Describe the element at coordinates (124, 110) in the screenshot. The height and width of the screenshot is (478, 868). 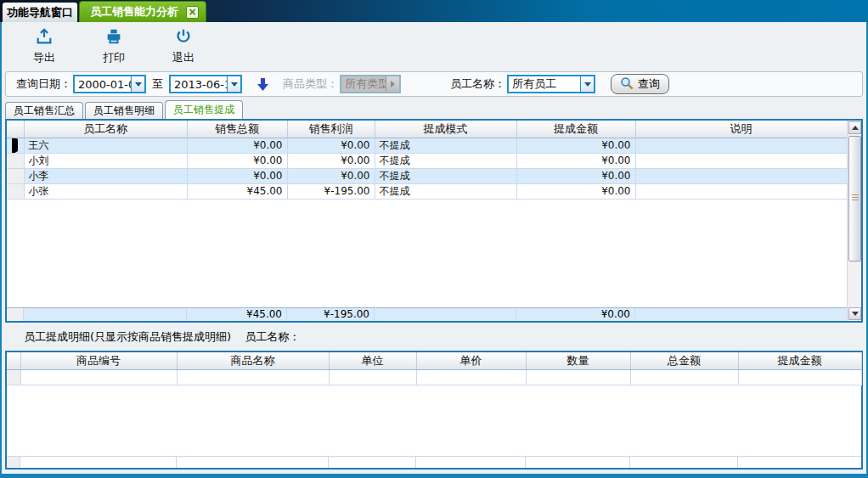
I see `tab-sales-detail: 员工销售明细` at that location.